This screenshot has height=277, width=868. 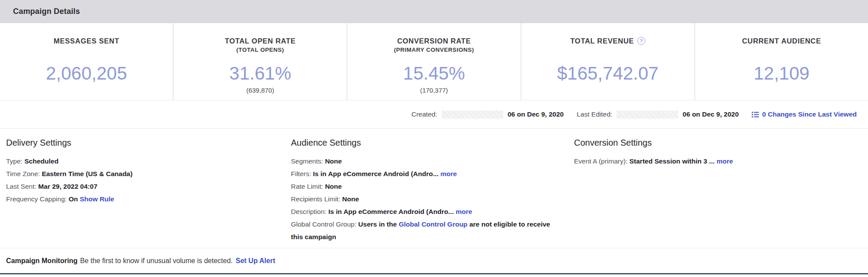 I want to click on setting-label: Filters:, so click(x=301, y=174).